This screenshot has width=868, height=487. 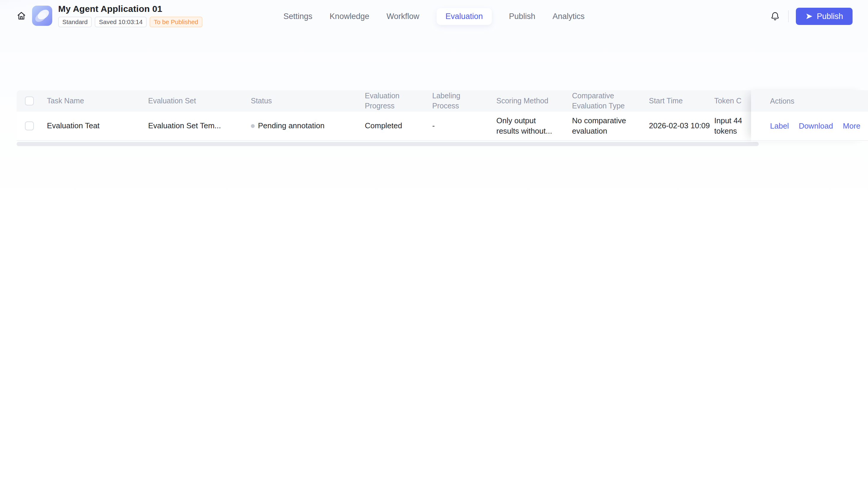 What do you see at coordinates (121, 22) in the screenshot?
I see `saved-time-badge: Saved 10:03:14` at bounding box center [121, 22].